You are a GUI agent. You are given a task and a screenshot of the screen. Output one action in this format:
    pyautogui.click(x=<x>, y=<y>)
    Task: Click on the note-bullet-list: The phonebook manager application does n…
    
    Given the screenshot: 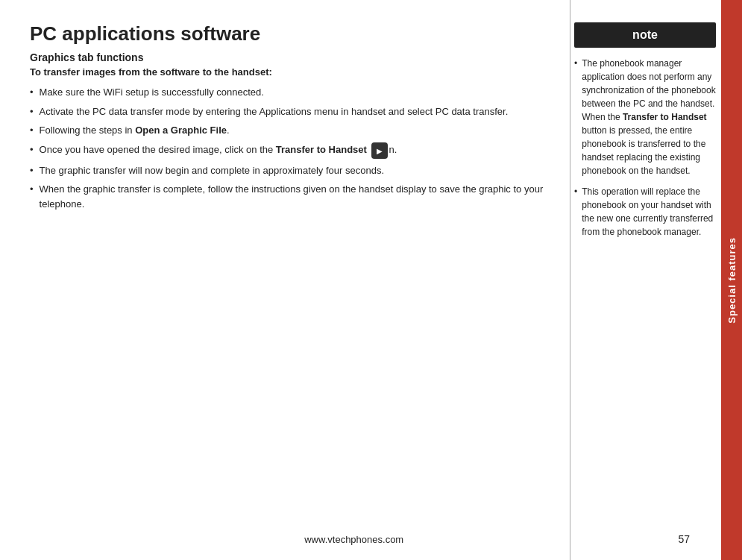 What is the action you would take?
    pyautogui.click(x=645, y=148)
    